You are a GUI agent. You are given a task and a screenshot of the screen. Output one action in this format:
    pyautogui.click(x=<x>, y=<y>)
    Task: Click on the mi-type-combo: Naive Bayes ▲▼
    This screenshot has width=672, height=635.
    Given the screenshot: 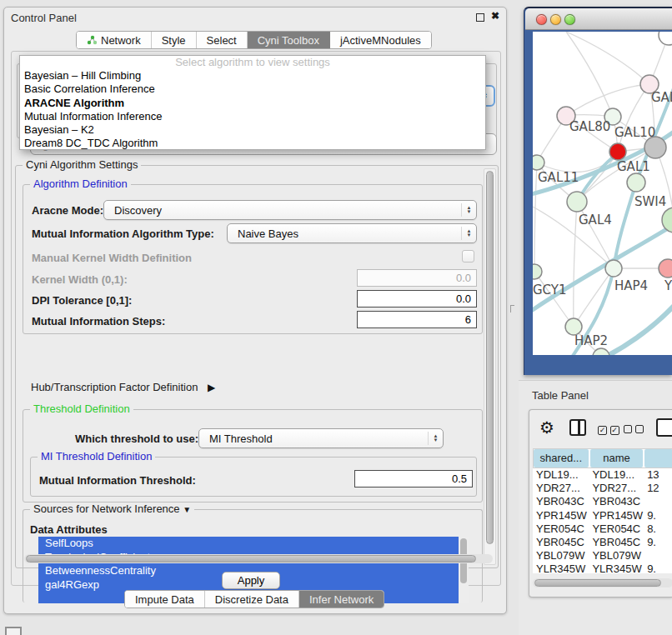 What is the action you would take?
    pyautogui.click(x=352, y=233)
    